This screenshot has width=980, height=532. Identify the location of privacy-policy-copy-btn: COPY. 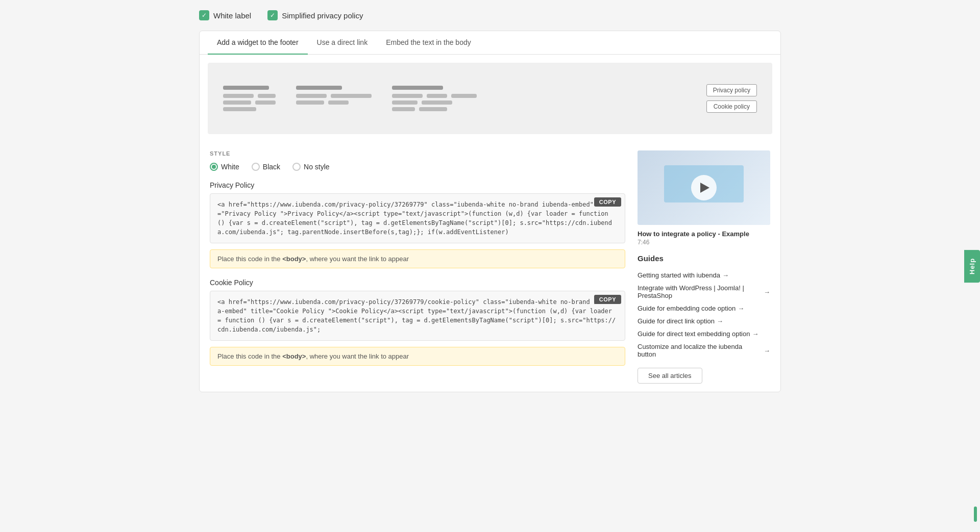
(607, 202).